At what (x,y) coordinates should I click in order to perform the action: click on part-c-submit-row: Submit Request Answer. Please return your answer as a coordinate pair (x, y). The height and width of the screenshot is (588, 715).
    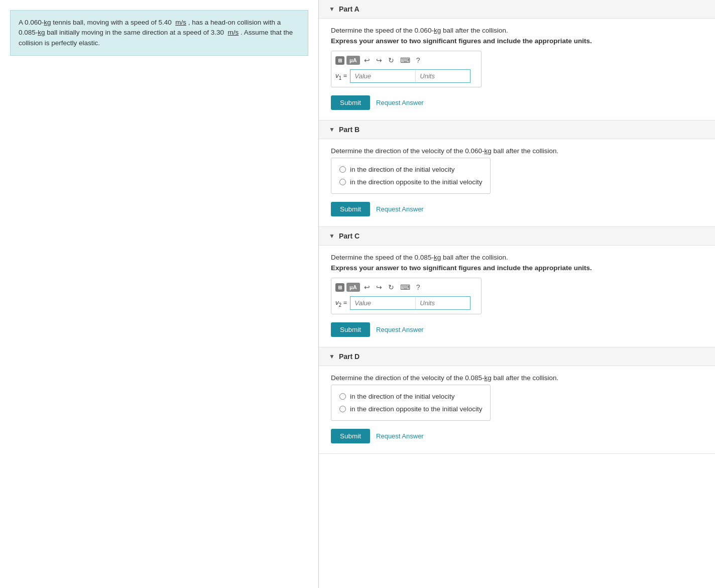
    Looking at the image, I should click on (517, 329).